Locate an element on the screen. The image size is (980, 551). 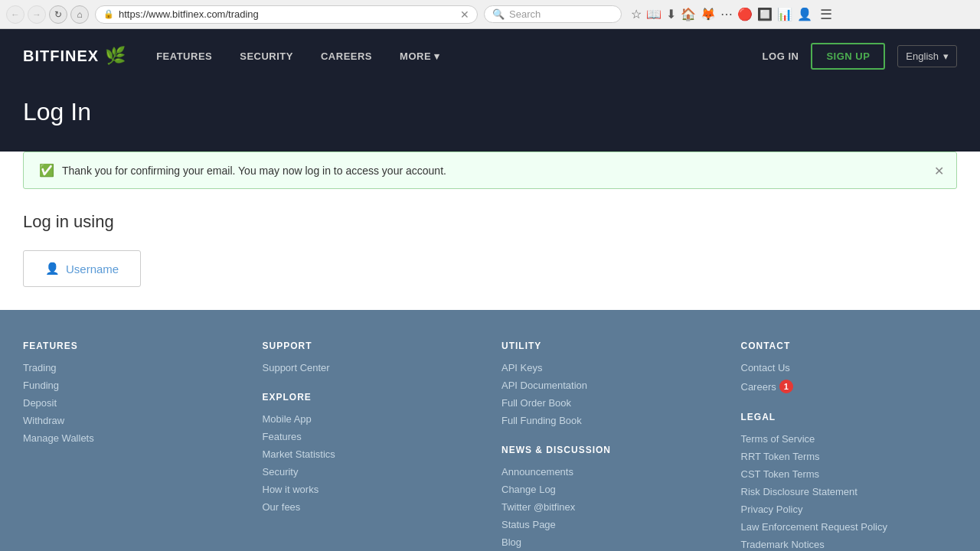
footer-support-explore-col: SUPPORT Support Center EXPLORE Mobile Ap… is located at coordinates (371, 445).